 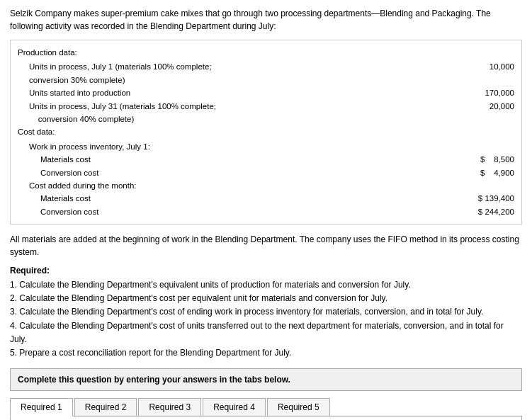 What do you see at coordinates (244, 113) in the screenshot?
I see `production-row-3-label: Units in process, July 31 (materials 100…` at bounding box center [244, 113].